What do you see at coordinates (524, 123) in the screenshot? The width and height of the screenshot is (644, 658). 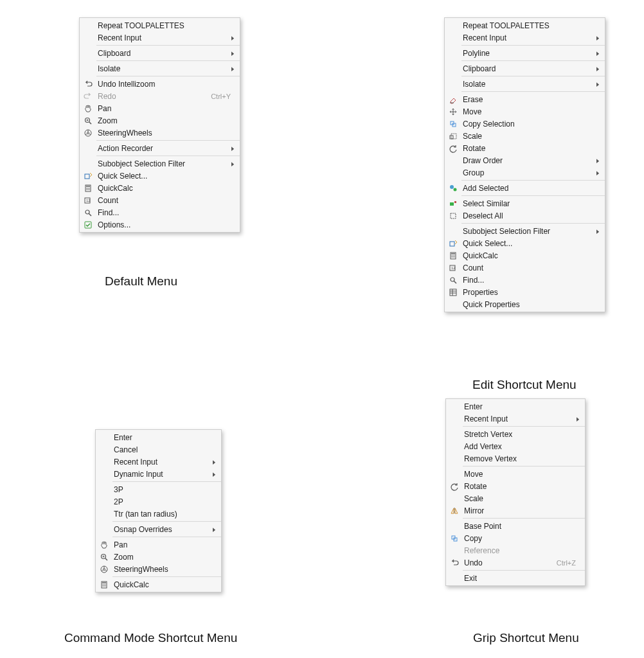 I see `menu-item-copy-selection: Copy Selection` at bounding box center [524, 123].